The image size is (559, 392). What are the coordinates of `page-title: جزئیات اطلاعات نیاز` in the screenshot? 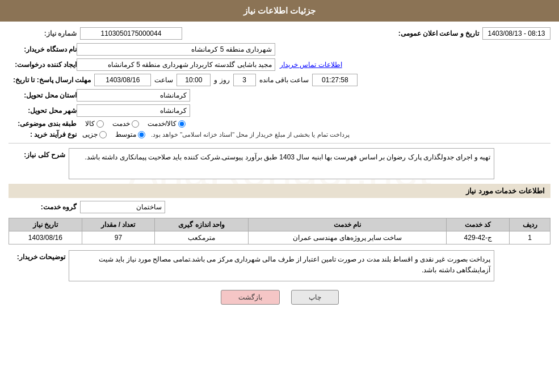 It's located at (279, 10).